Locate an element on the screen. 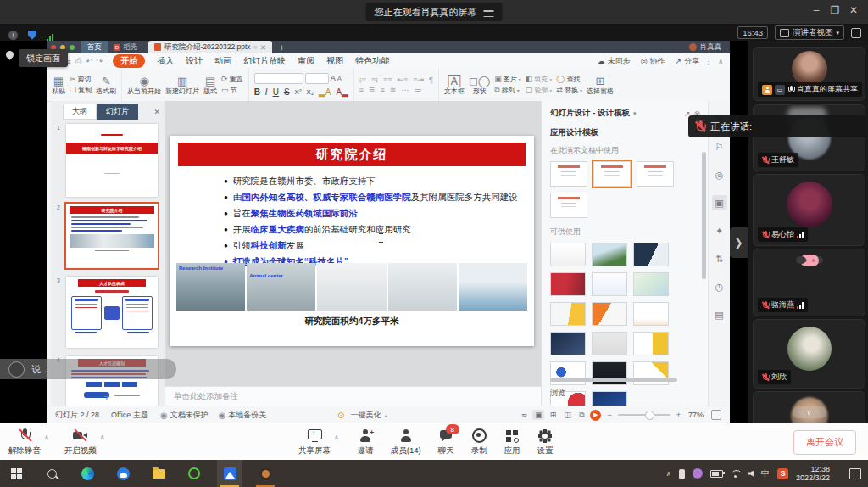 This screenshot has height=487, width=868. backup-label: 本地备份关 is located at coordinates (248, 416).